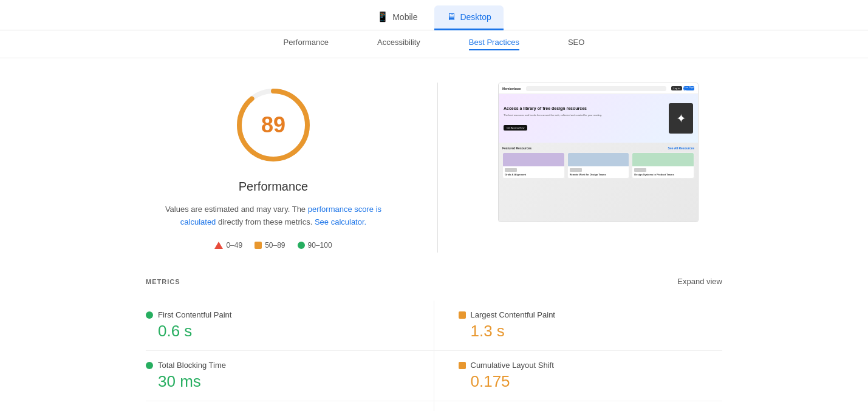  Describe the element at coordinates (290, 406) in the screenshot. I see `metric-si: Speed Index 0.9 s` at that location.